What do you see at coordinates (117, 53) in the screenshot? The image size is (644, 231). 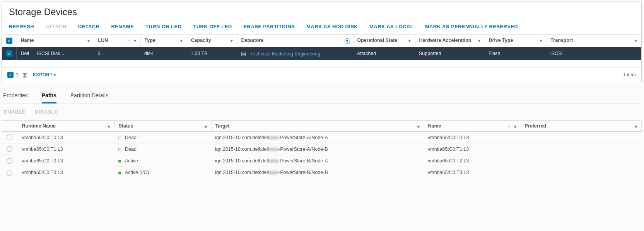 I see `device-lun: 3` at bounding box center [117, 53].